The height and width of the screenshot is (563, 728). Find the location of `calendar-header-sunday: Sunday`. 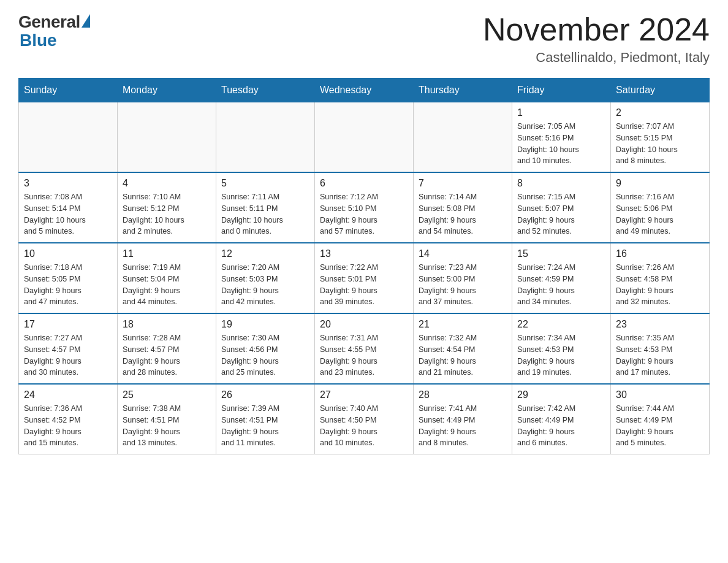

calendar-header-sunday: Sunday is located at coordinates (69, 91).